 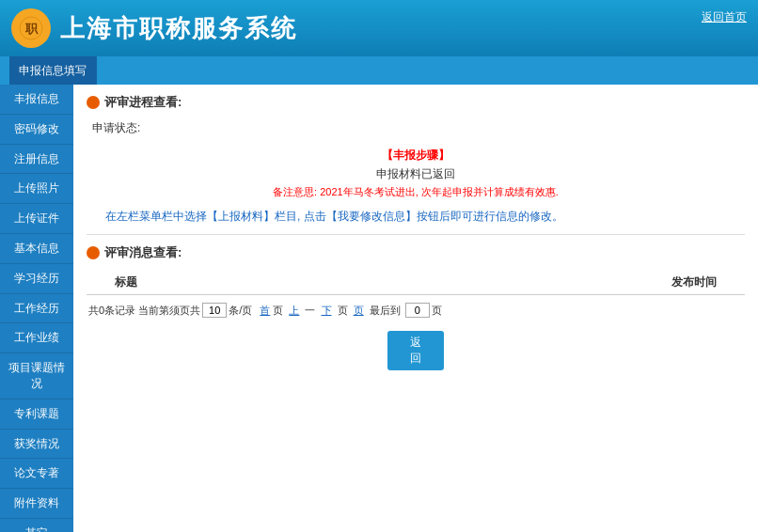 What do you see at coordinates (327, 310) in the screenshot?
I see `pagination-next: 下` at bounding box center [327, 310].